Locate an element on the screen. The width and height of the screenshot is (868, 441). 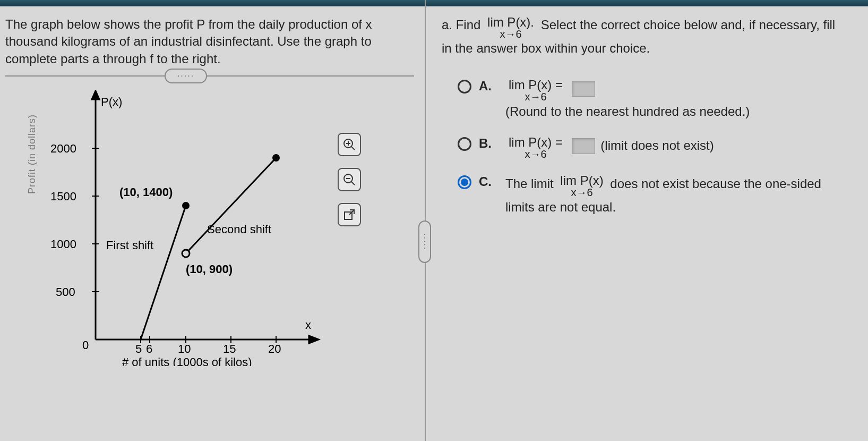
yaxis-Px: P(x) is located at coordinates (111, 102).